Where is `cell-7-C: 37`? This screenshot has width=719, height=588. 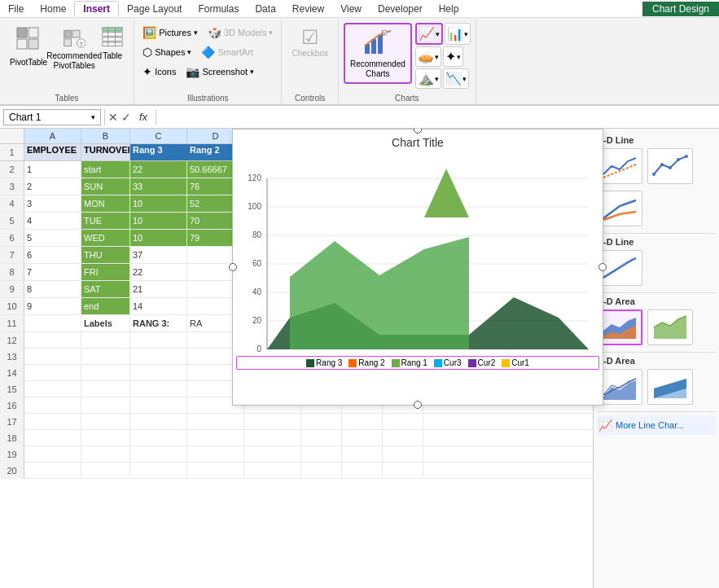 cell-7-C: 37 is located at coordinates (159, 255).